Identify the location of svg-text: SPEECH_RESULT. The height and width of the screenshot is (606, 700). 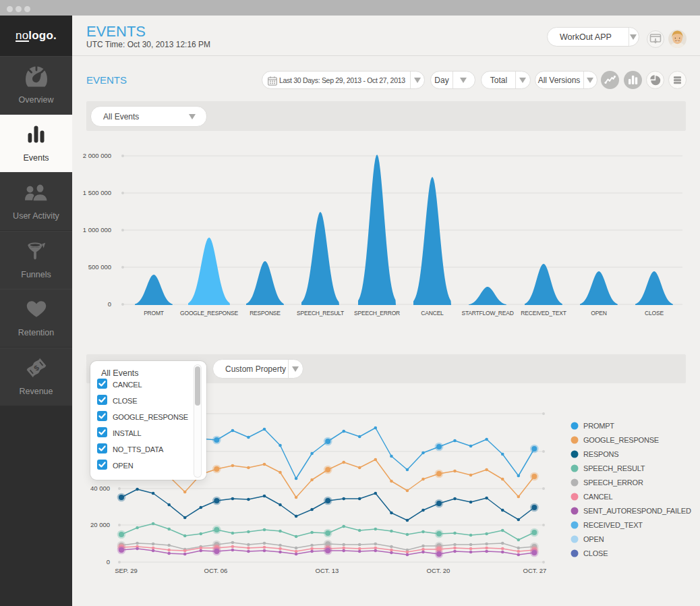
(614, 468).